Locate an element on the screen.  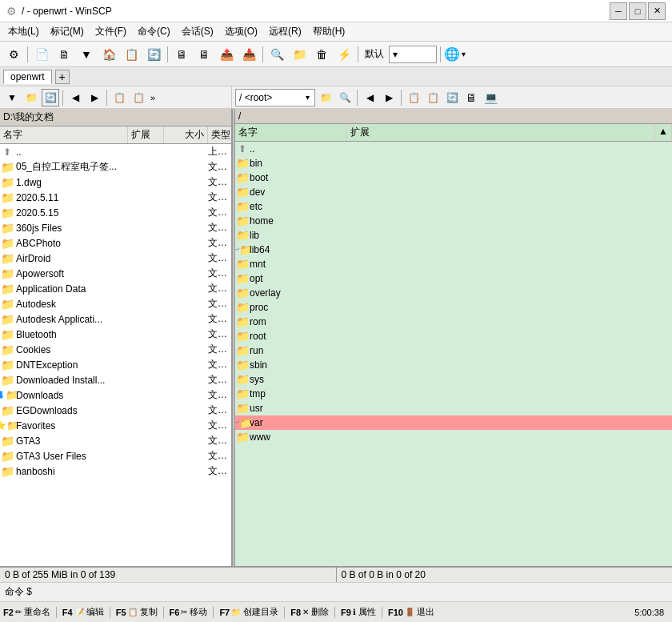
shortcut-f4: F4📝编辑 is located at coordinates (83, 612).